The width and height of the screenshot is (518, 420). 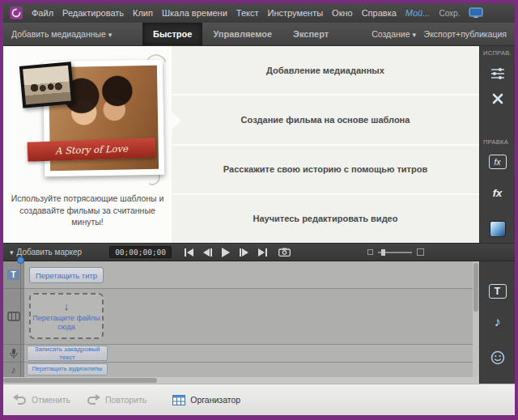 I want to click on title-track: Перетащить титр, so click(x=252, y=275).